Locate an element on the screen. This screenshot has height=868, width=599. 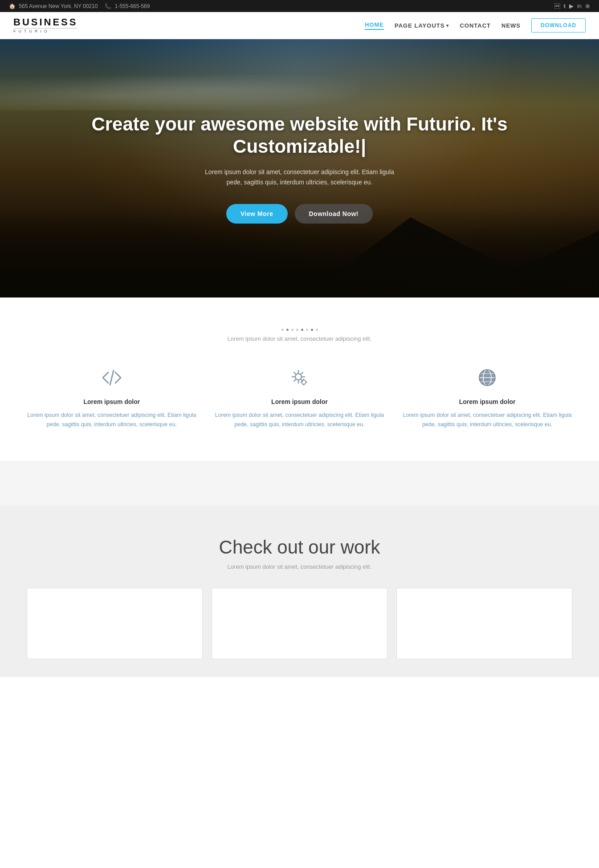
feature-title-1: Lorem ipsum dolor is located at coordinates (112, 402).